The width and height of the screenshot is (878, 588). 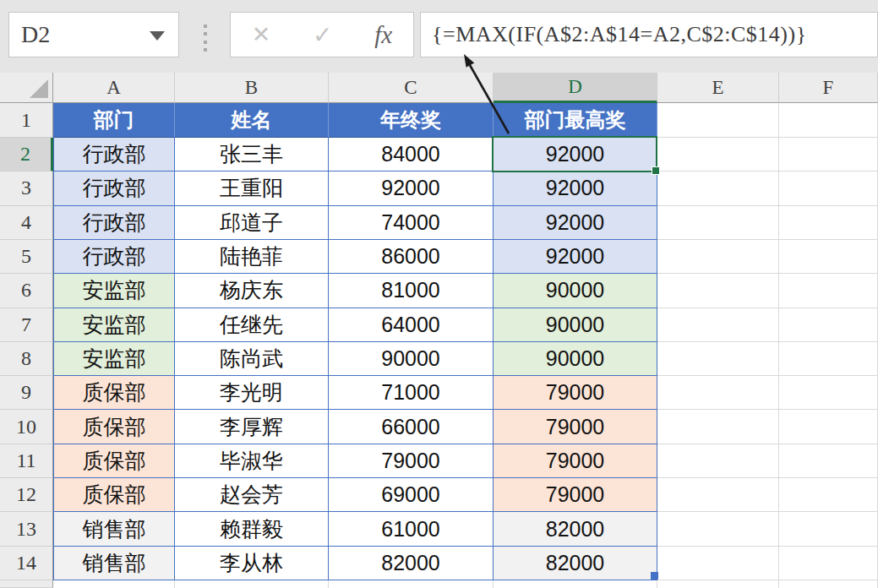 What do you see at coordinates (157, 35) in the screenshot?
I see `name-box-dropdown-icon` at bounding box center [157, 35].